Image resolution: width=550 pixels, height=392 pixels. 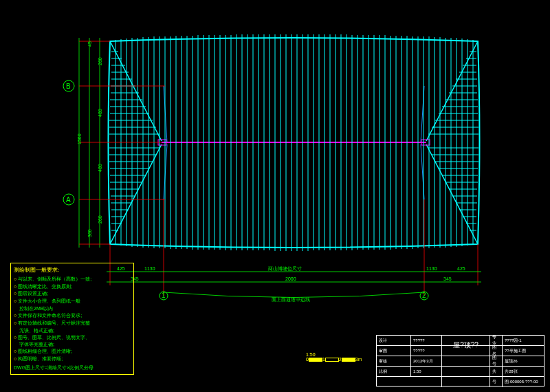 What do you see at coordinates (72, 351) in the screenshot?
I see `notes-item: 图线粗细合理、图片清晰;` at bounding box center [72, 351].